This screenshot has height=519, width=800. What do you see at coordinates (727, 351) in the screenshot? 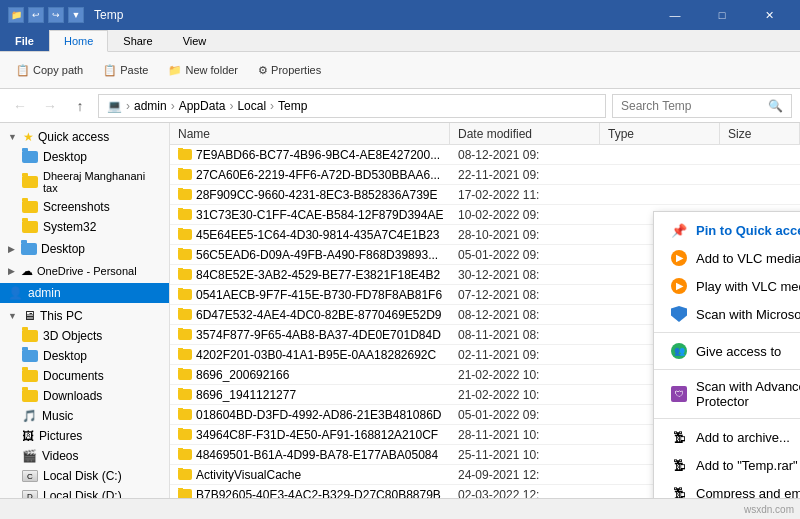
I see `ctx-give-access: 👥 Give access to ›` at bounding box center [727, 351].